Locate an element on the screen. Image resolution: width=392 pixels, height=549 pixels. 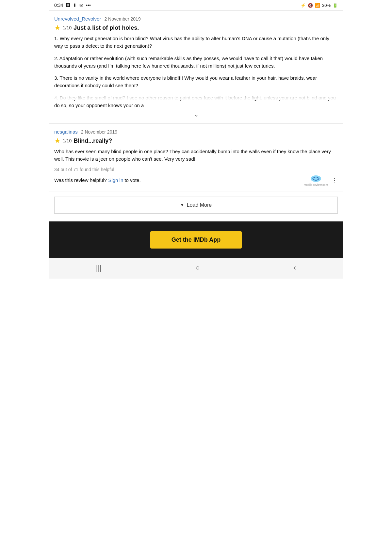
mail-icon: ✉ is located at coordinates (81, 5).